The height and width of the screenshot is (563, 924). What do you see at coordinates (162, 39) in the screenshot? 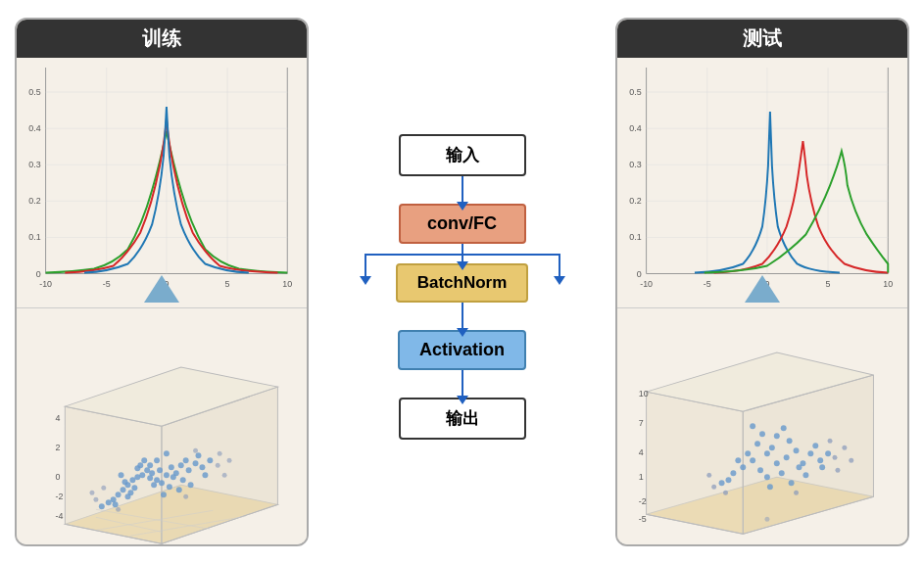
I see `left-panel-title: 训练` at bounding box center [162, 39].